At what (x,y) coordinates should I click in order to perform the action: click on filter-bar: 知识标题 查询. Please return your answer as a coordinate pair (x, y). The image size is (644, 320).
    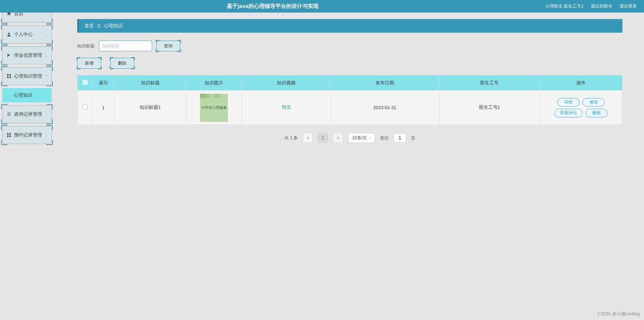
    Looking at the image, I should click on (350, 46).